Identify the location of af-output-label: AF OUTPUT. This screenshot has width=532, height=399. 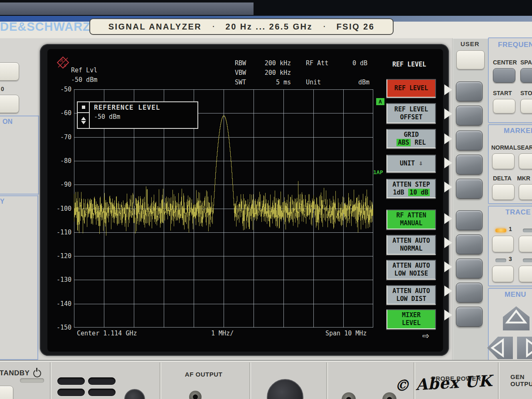
(204, 374).